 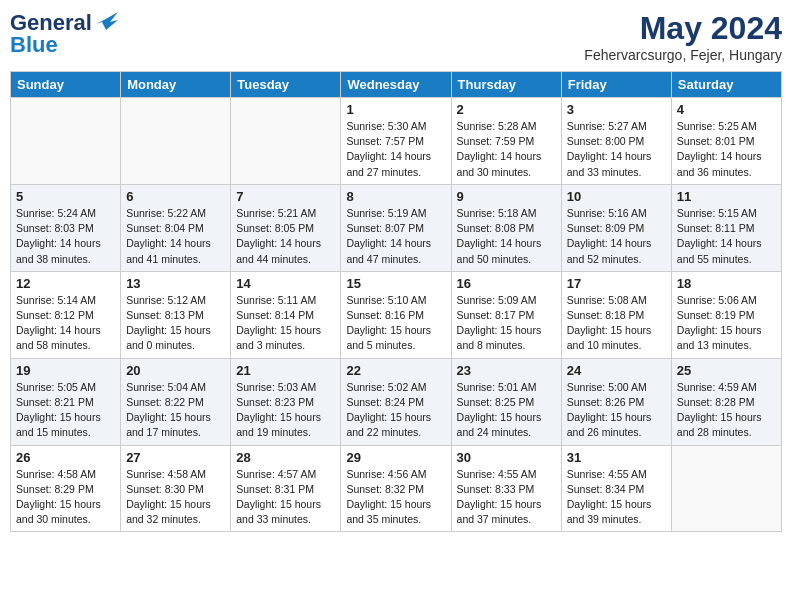 I want to click on calendar-cell: 21Sunrise: 5:03 AM Sunset: 8:23 PM Dayli…, so click(x=286, y=402).